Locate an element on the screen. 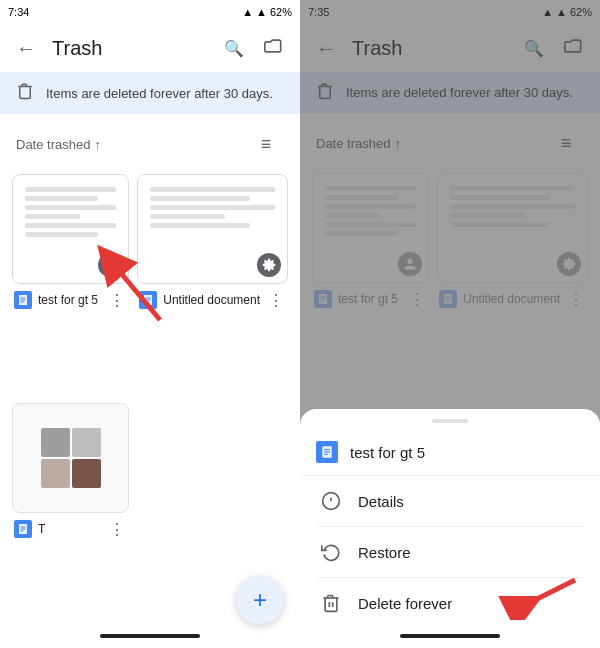 The height and width of the screenshot is (648, 600). sheet-file-name: test for gt 5 is located at coordinates (388, 452).